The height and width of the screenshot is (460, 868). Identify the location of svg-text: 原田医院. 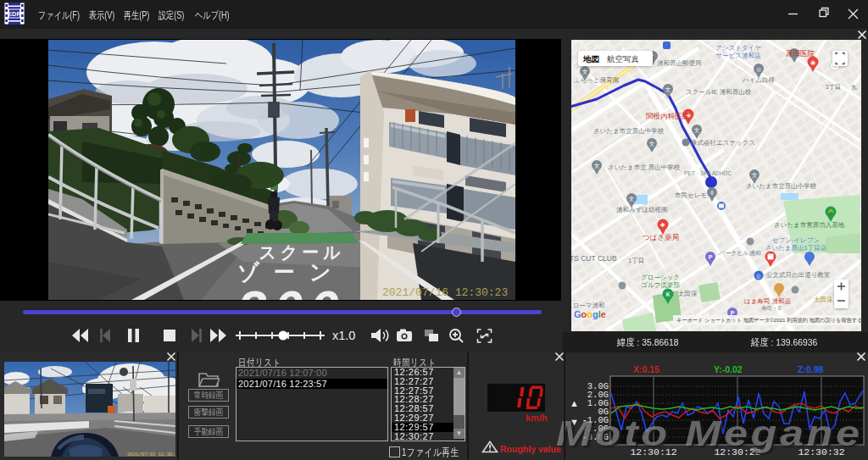
(800, 53).